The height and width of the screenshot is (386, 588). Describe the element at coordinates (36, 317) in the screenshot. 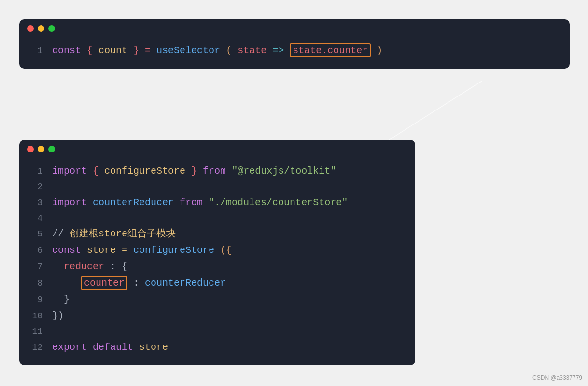

I see `ln-10: 10` at that location.